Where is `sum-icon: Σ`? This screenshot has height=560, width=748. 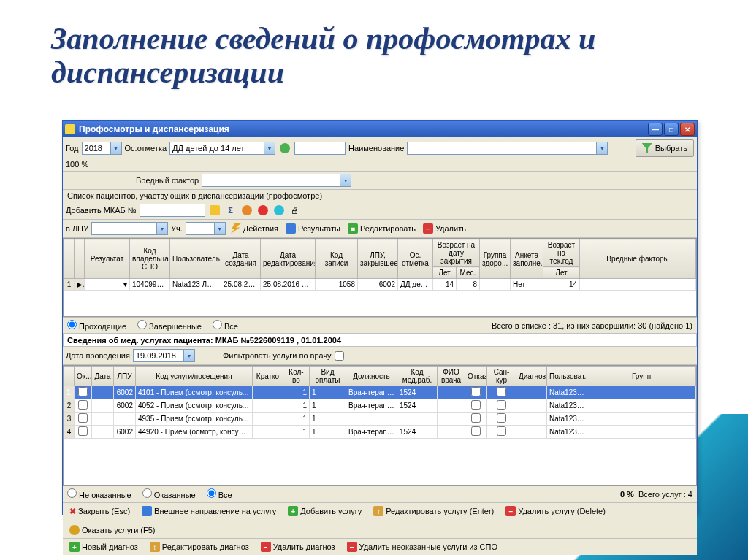
sum-icon: Σ is located at coordinates (231, 210).